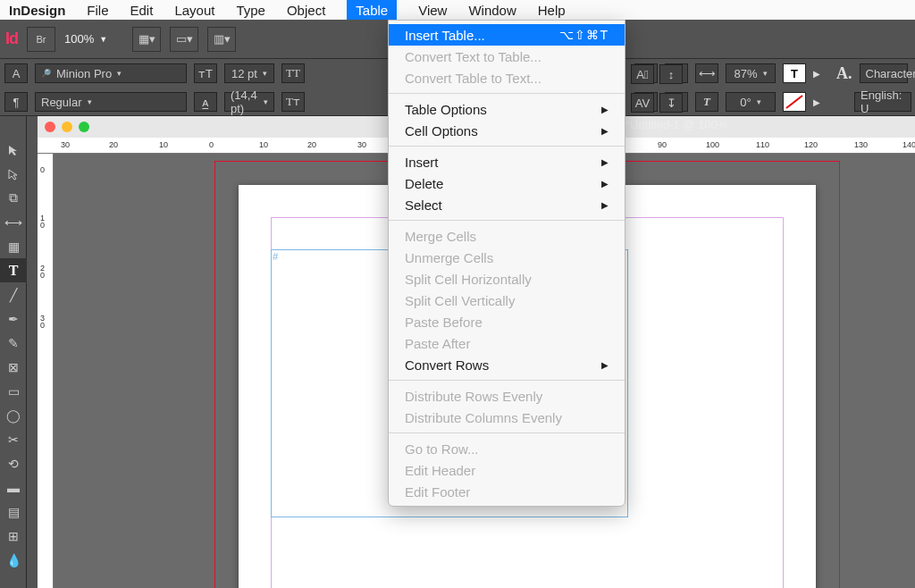 The width and height of the screenshot is (915, 588). I want to click on gradient-feather-tool: ▤, so click(13, 511).